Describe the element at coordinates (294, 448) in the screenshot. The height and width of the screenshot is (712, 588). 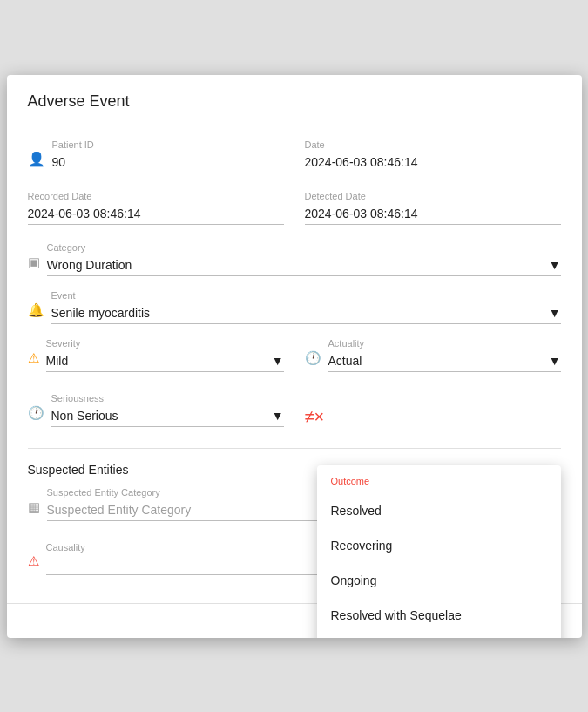
I see `divider-suspected` at that location.